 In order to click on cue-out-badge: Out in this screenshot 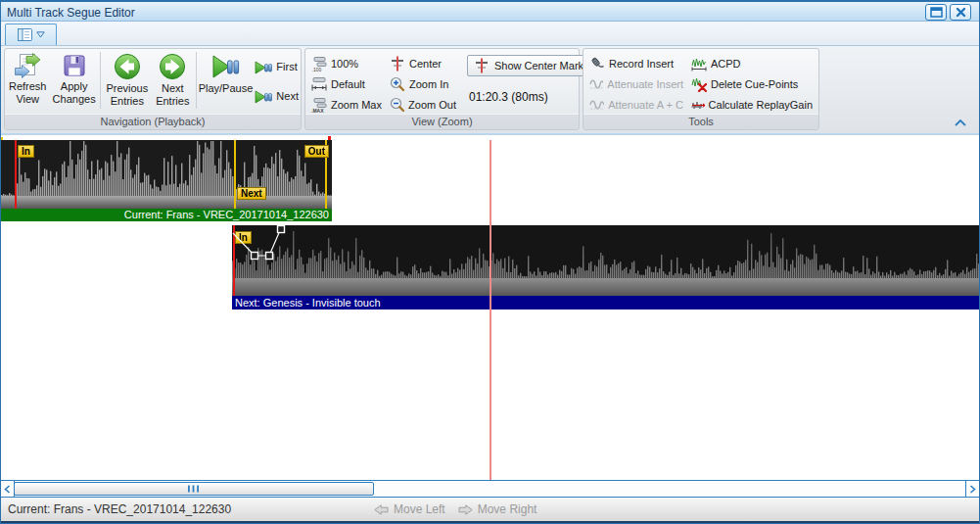, I will do `click(317, 151)`.